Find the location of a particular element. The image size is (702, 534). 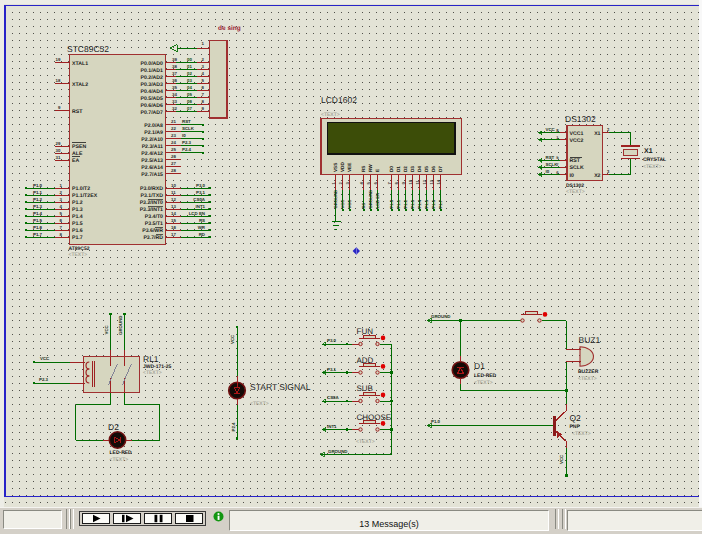

svg-text: 07 is located at coordinates (190, 108).